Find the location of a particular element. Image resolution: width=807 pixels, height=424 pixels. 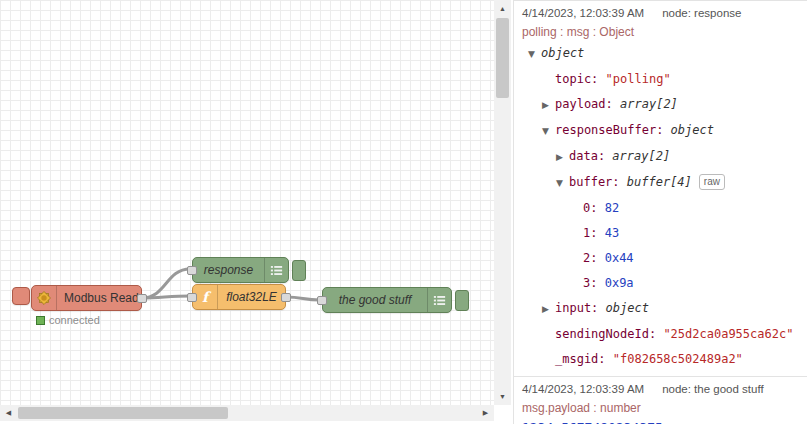

debug-message-meta: 4/14/2023, 12:03:39 AMnode: response is located at coordinates (662, 13).